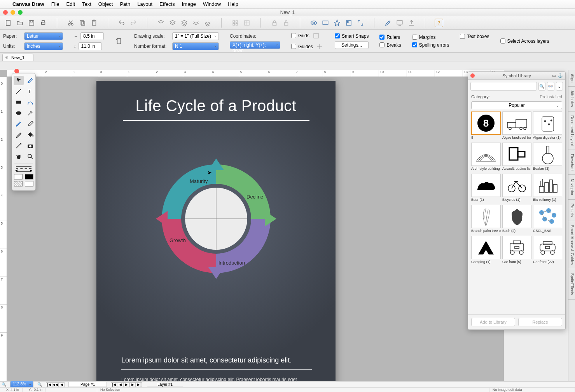 The image size is (575, 392). I want to click on symlib-dropdown-icon: ⌄, so click(559, 86).